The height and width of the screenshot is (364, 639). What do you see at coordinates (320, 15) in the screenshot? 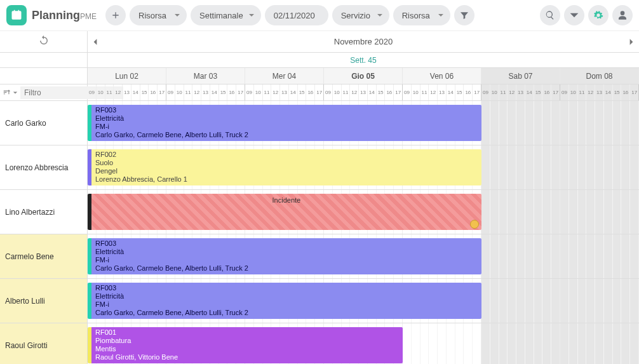
I see `toolbar: PlanningPME Risorsa Settimanale Servizio…` at bounding box center [320, 15].